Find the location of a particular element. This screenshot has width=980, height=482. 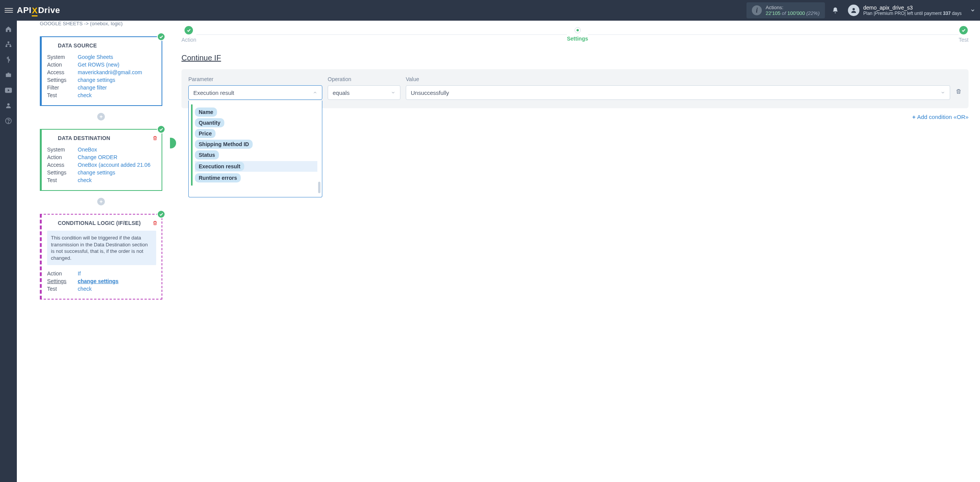

topbar: API X Drive i Actions: 22'105 of 100'000… is located at coordinates (490, 10).